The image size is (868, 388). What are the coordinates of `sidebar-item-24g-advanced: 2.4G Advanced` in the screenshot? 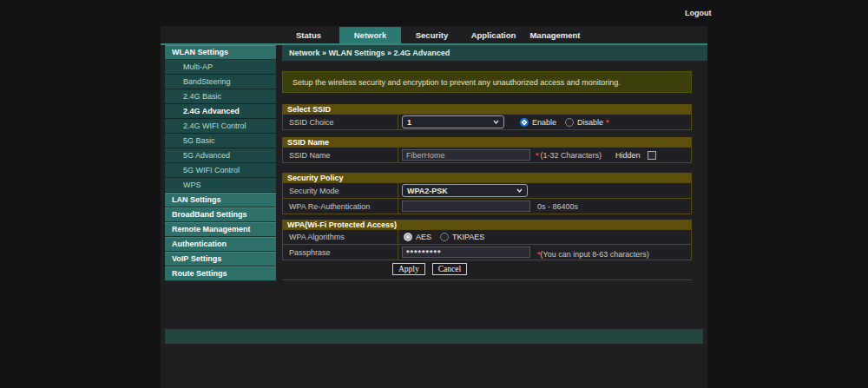 It's located at (220, 111).